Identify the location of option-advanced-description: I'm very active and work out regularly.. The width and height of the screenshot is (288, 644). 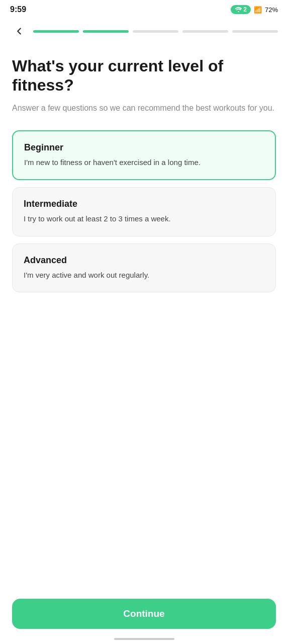
(144, 276).